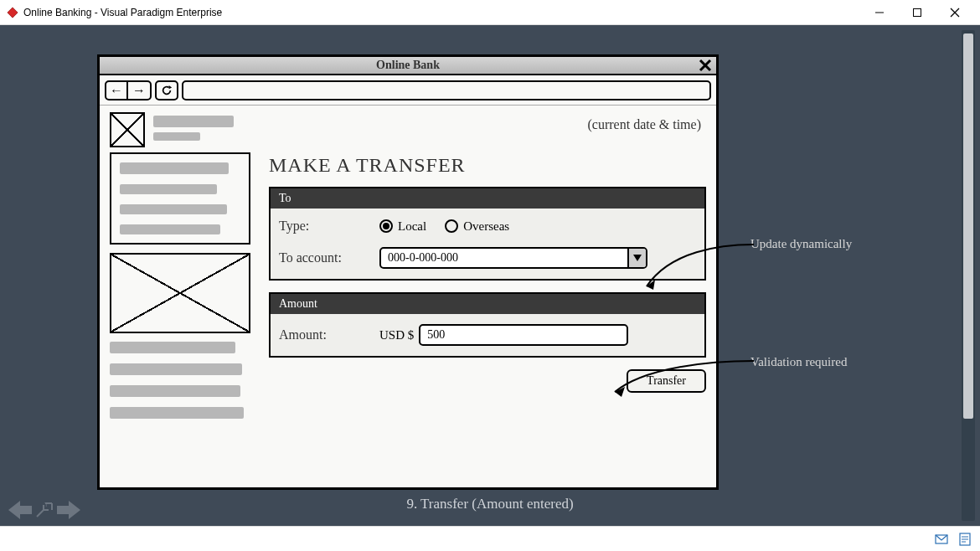 Image resolution: width=980 pixels, height=551 pixels. Describe the element at coordinates (667, 381) in the screenshot. I see `transfer-button: Transfer` at that location.